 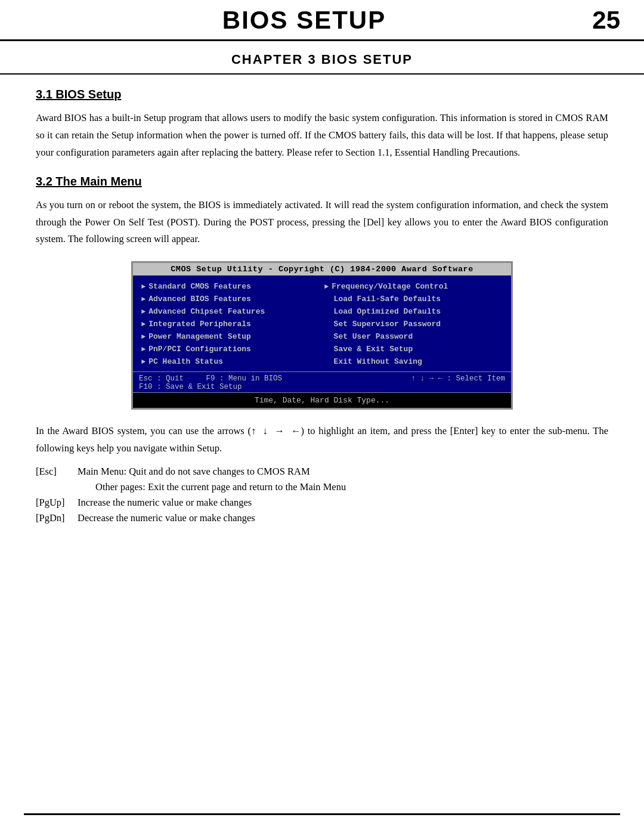 I want to click on bios-right-text-6: Exit Without Saving, so click(x=373, y=361).